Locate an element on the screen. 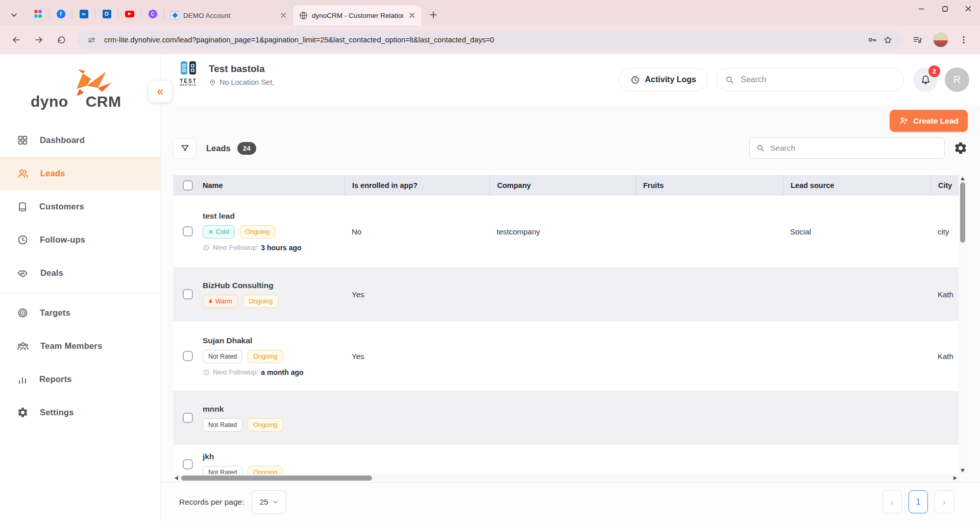 This screenshot has height=521, width=980. select-all-checkbox is located at coordinates (188, 185).